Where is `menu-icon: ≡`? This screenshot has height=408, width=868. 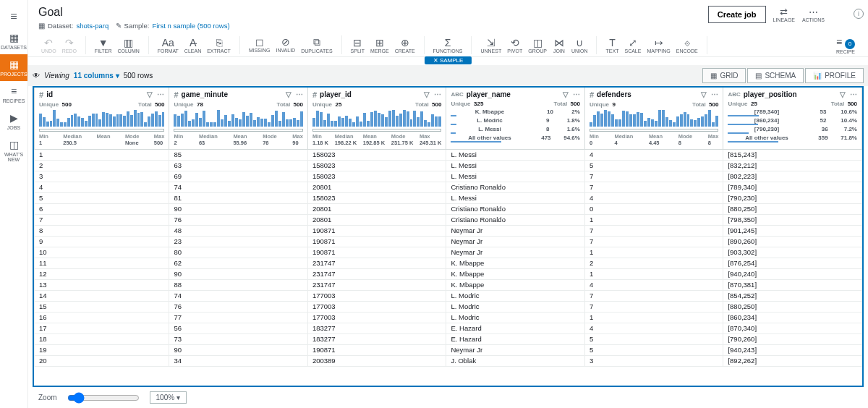 menu-icon: ≡ is located at coordinates (13, 17).